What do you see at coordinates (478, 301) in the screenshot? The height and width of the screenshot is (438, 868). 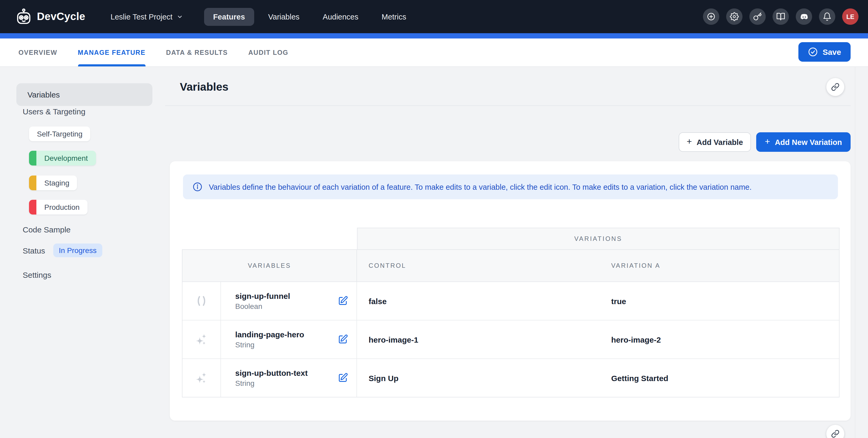 I see `control-value: false` at bounding box center [478, 301].